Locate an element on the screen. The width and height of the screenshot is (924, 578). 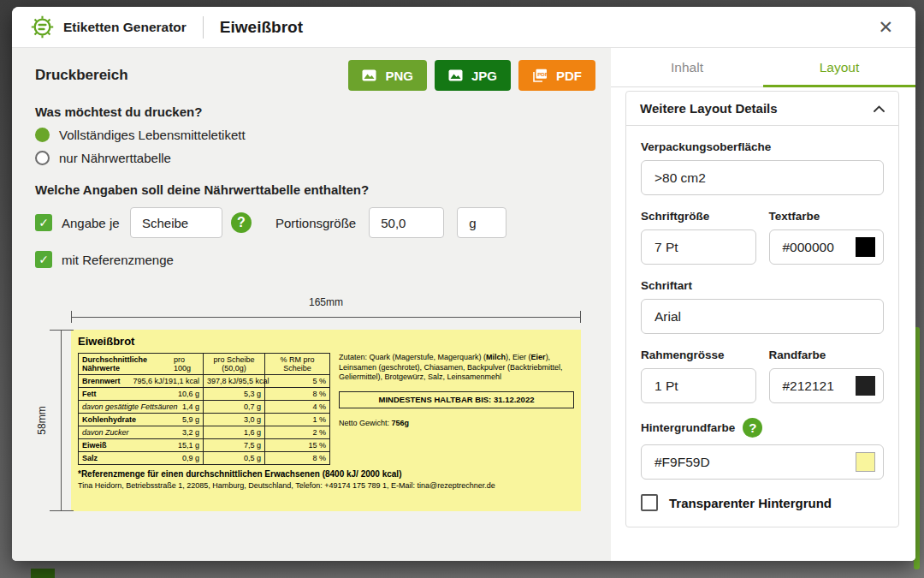
textfarbe-label: Textfarbe is located at coordinates (826, 216).